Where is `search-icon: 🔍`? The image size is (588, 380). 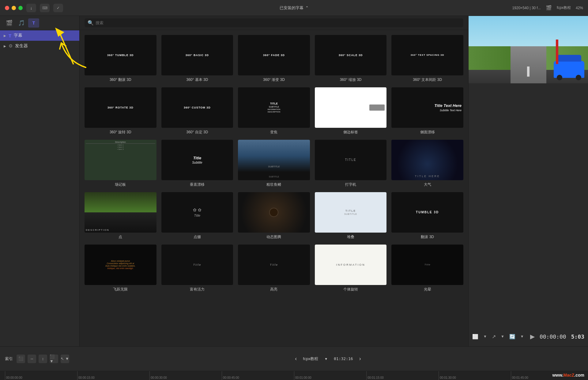
search-icon: 🔍 is located at coordinates (91, 23).